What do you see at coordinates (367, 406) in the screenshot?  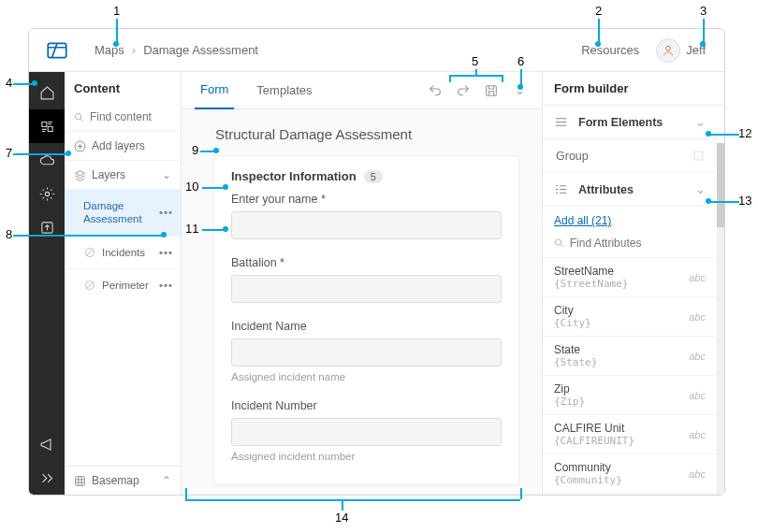 I see `field-label: Incident Number` at bounding box center [367, 406].